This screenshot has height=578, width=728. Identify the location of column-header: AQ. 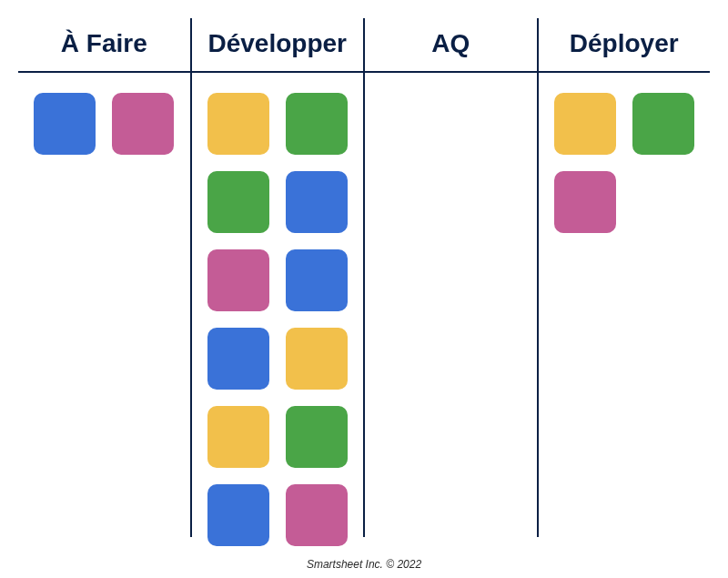
(451, 46).